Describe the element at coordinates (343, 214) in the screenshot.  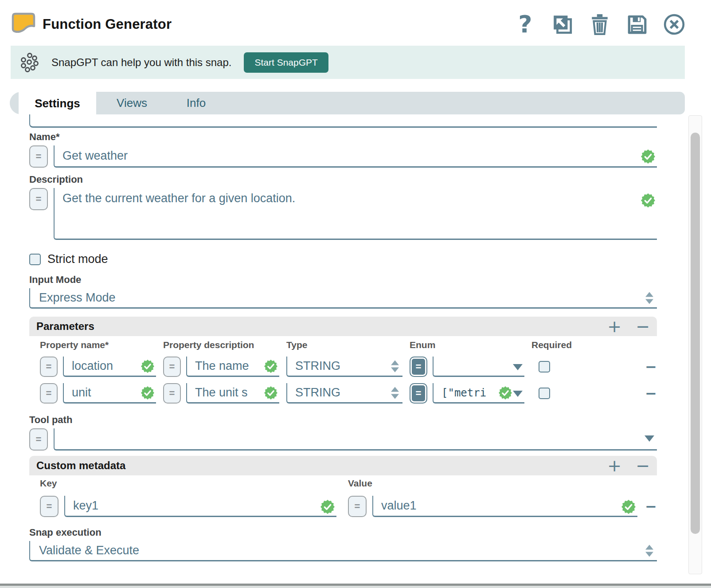
I see `description-row: = Get the current weather for a given lo…` at that location.